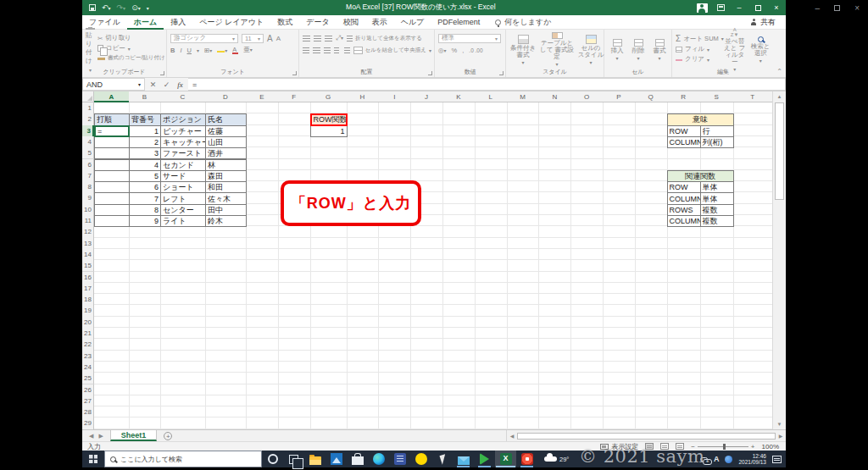 The image size is (868, 470). What do you see at coordinates (88, 401) in the screenshot?
I see `row-header-27: 27` at bounding box center [88, 401].